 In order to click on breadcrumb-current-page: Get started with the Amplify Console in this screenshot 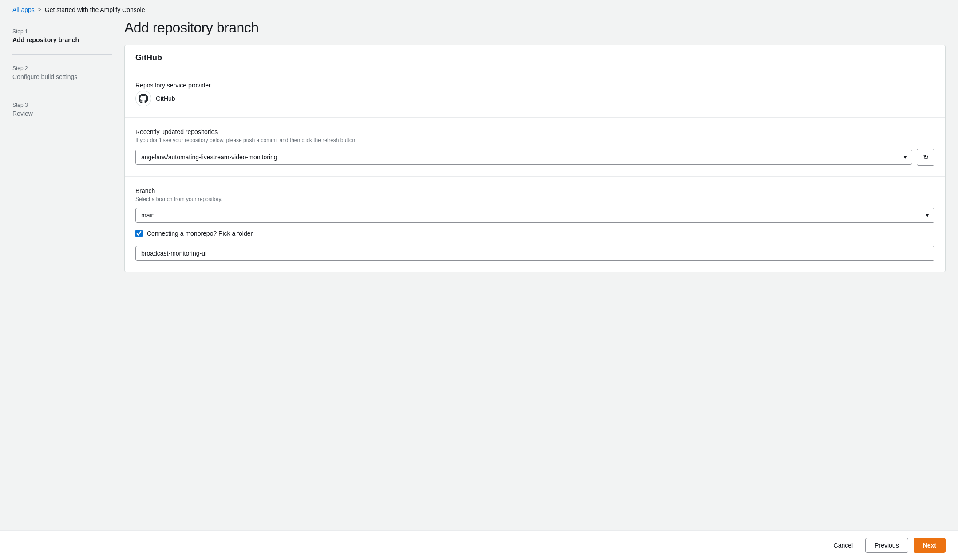, I will do `click(95, 10)`.